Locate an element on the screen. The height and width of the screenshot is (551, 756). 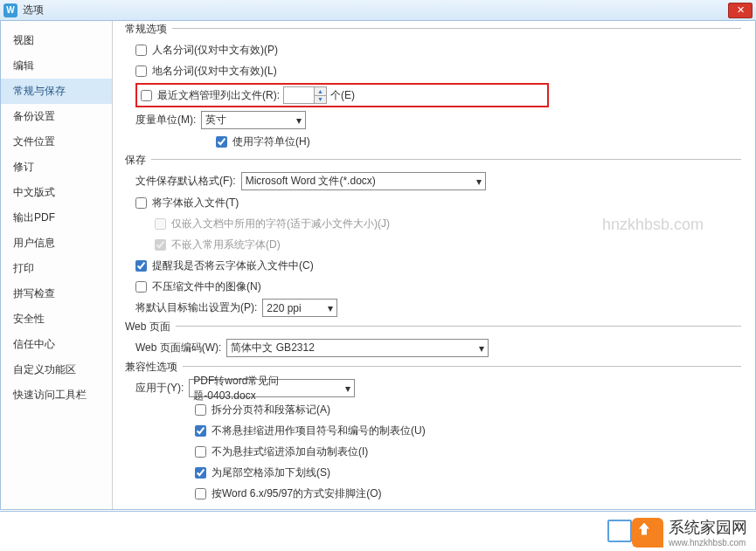
footer-bar: 系统家园网 www.hnzkhbsb.com is located at coordinates (378, 531).